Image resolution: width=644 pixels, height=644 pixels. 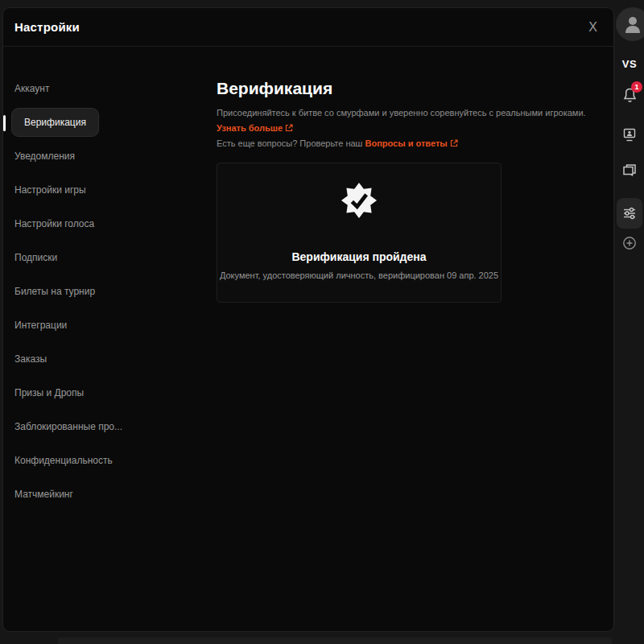 What do you see at coordinates (335, 641) in the screenshot?
I see `background-bottom-bar` at bounding box center [335, 641].